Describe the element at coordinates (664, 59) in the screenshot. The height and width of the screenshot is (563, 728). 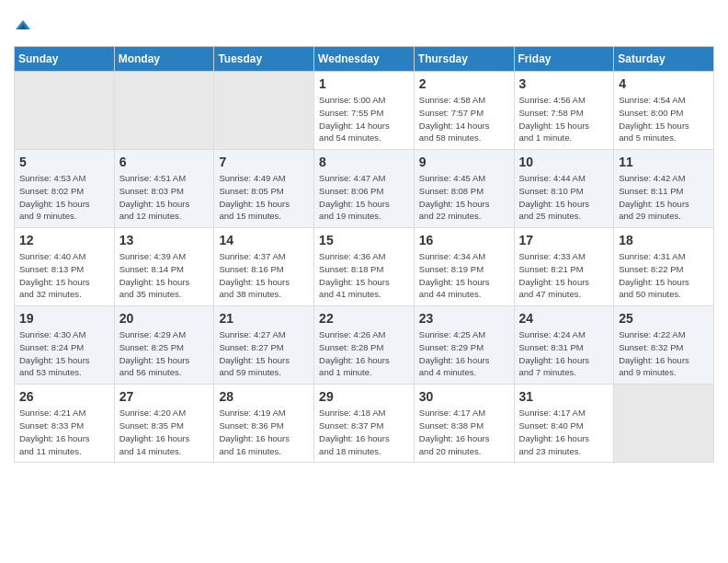
I see `day-header-saturday: Saturday` at that location.